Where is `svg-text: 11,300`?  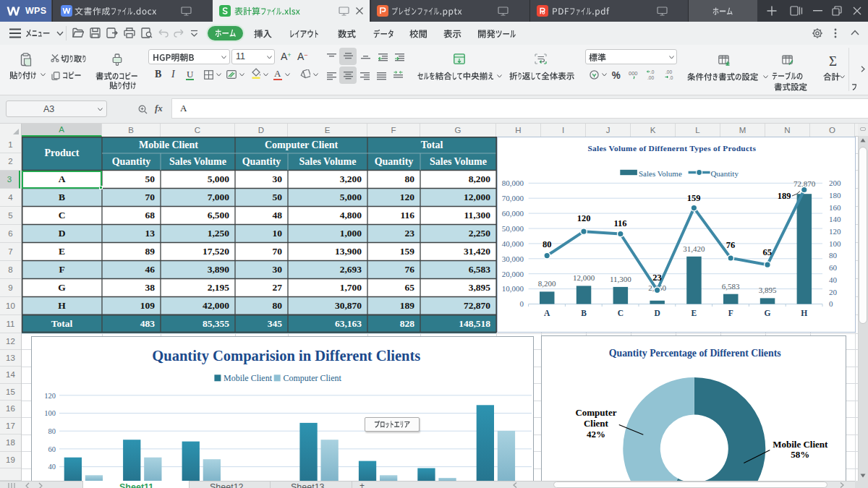 svg-text: 11,300 is located at coordinates (621, 278).